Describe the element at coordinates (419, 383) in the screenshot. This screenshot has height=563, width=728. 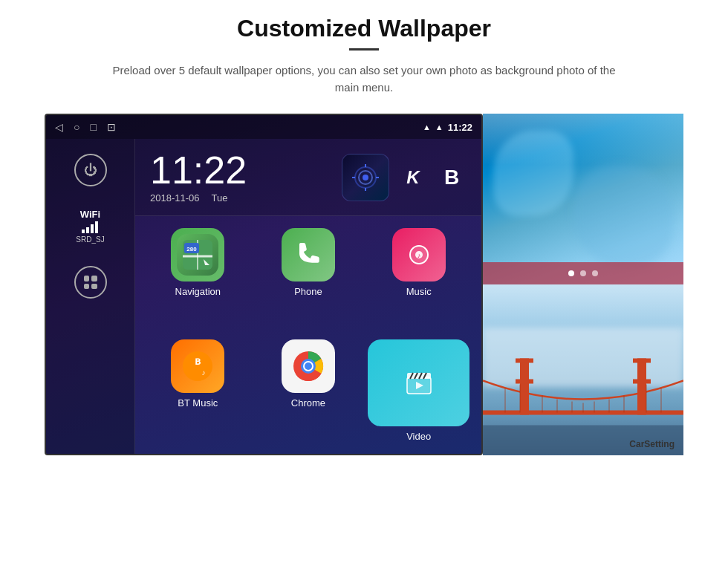
I see `video-app-icon` at that location.